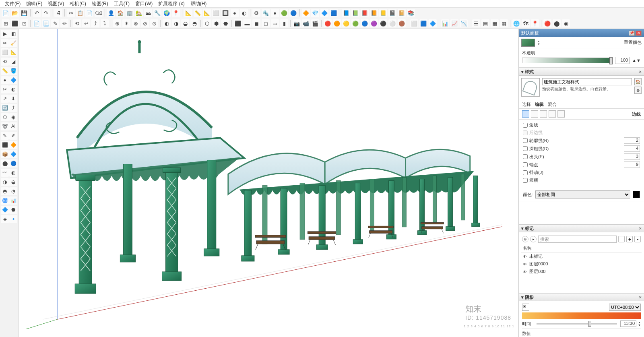  Describe the element at coordinates (566, 23) in the screenshot. I see `toolbar2-button-69: ◉` at that location.